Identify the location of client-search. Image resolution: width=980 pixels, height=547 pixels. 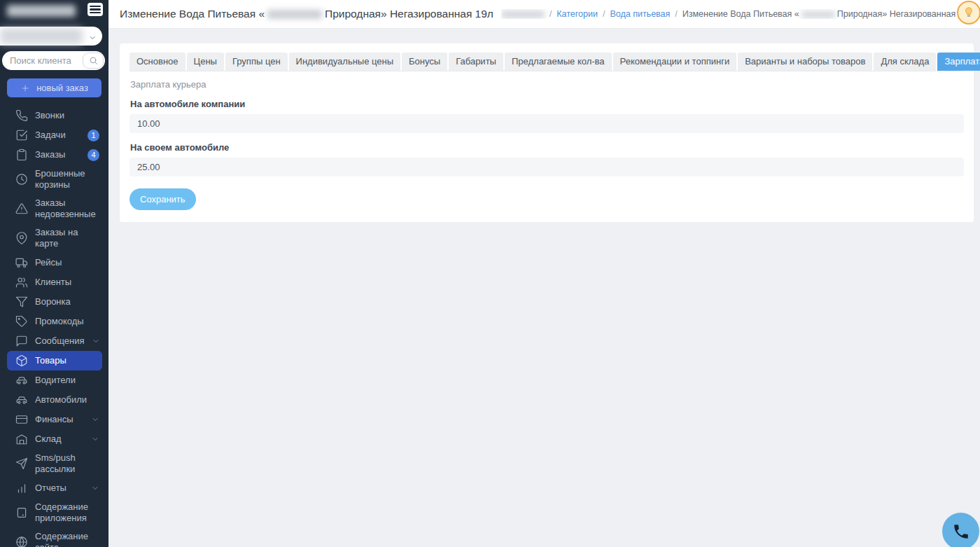
(53, 60).